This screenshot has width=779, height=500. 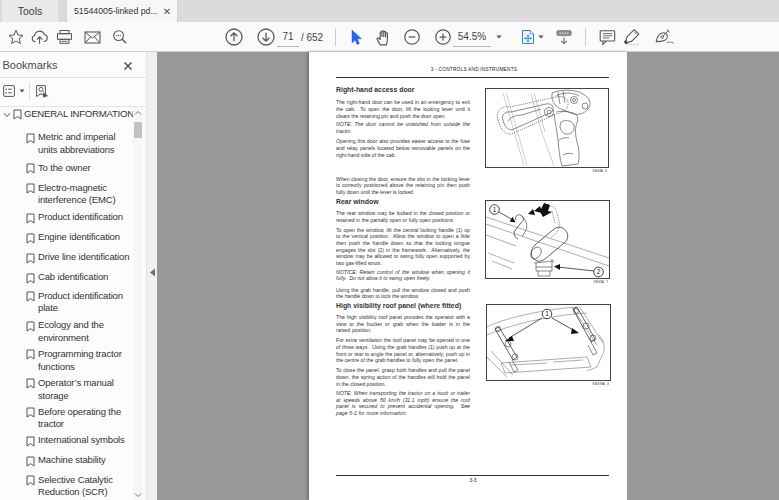 What do you see at coordinates (599, 272) in the screenshot?
I see `svg-text: 2` at bounding box center [599, 272].